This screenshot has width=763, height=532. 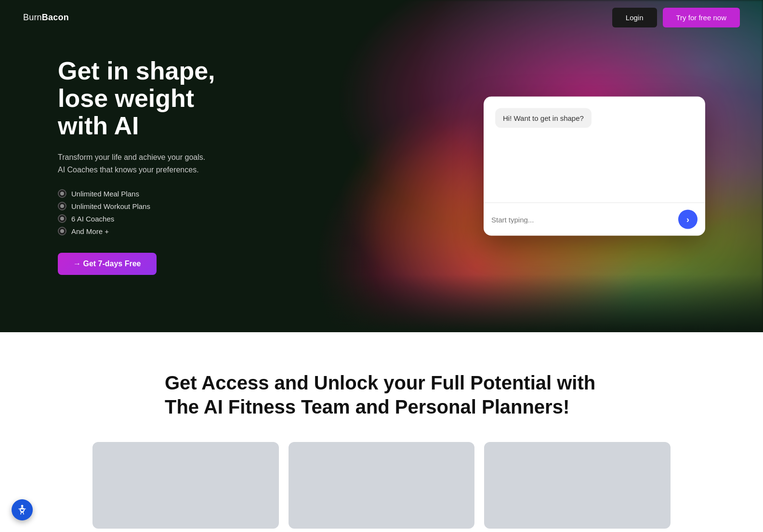 I want to click on hero-subtitle-line1: Transform your life and achieve your goa…, so click(x=132, y=157).